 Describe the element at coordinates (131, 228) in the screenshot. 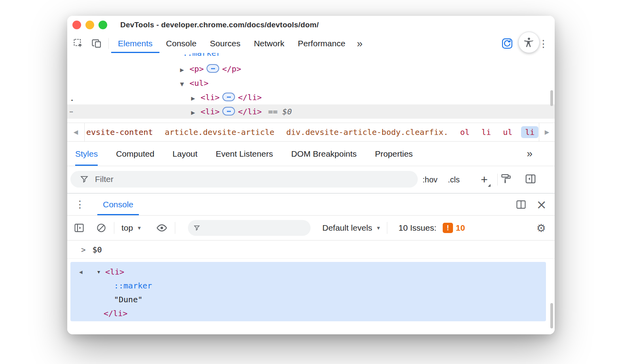

I see `execution-context-selector: top ▾` at that location.